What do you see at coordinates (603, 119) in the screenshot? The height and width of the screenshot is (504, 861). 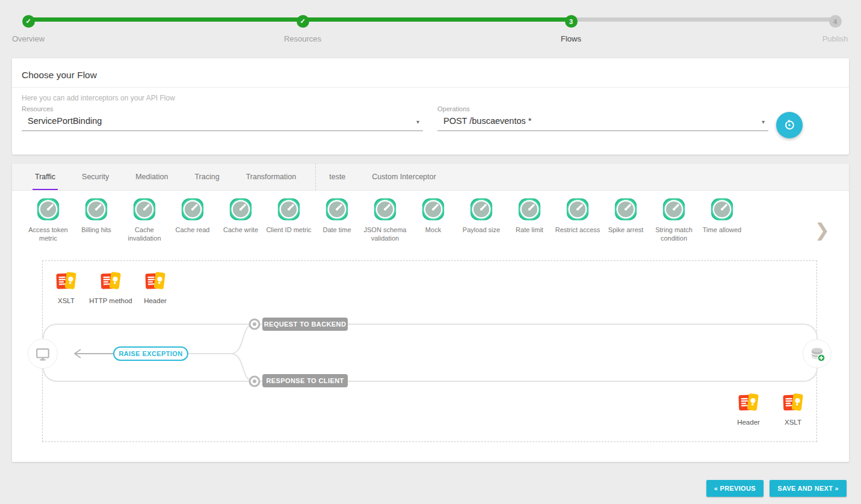 I see `operations-value: POST /buscaeventos *` at bounding box center [603, 119].